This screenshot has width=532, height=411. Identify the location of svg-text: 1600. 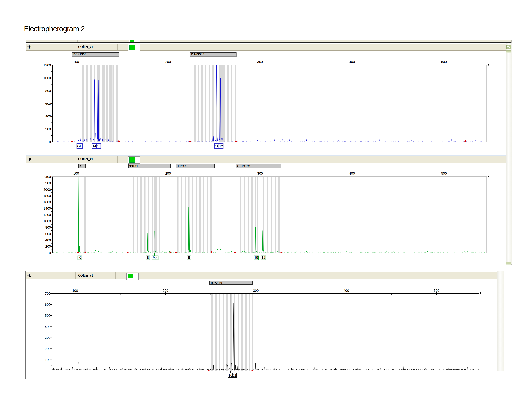
(47, 202).